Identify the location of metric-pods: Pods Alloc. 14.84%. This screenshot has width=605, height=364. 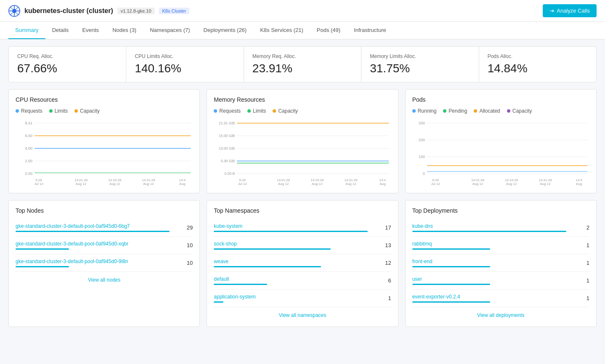
(538, 64).